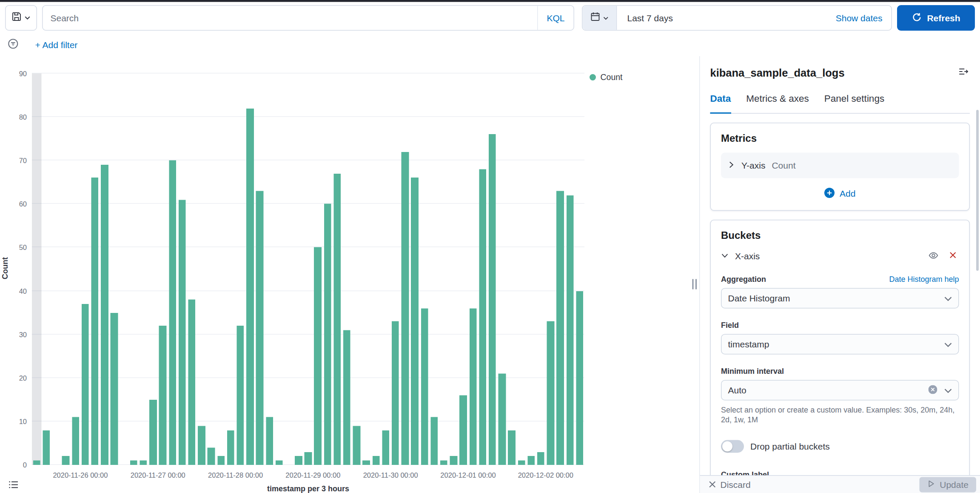 The image size is (980, 493). Describe the element at coordinates (727, 447) in the screenshot. I see `toggle-knob` at that location.